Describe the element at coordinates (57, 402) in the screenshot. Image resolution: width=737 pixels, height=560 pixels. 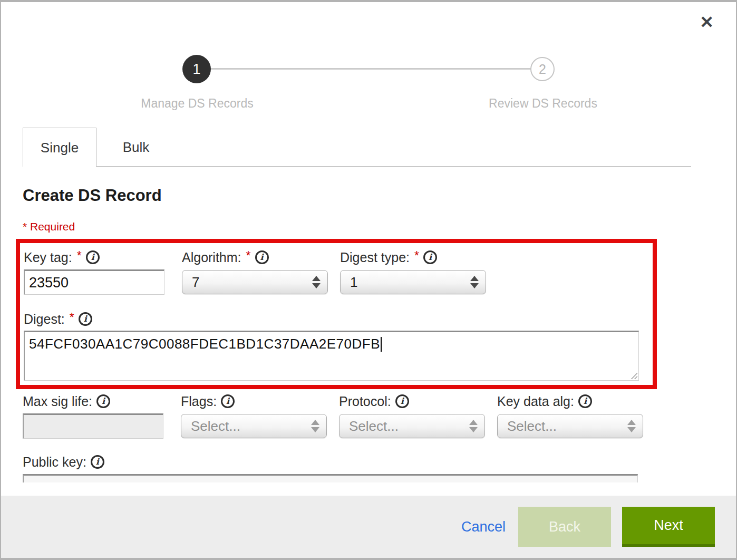
I see `max-sig-life-label: Max sig life:` at that location.